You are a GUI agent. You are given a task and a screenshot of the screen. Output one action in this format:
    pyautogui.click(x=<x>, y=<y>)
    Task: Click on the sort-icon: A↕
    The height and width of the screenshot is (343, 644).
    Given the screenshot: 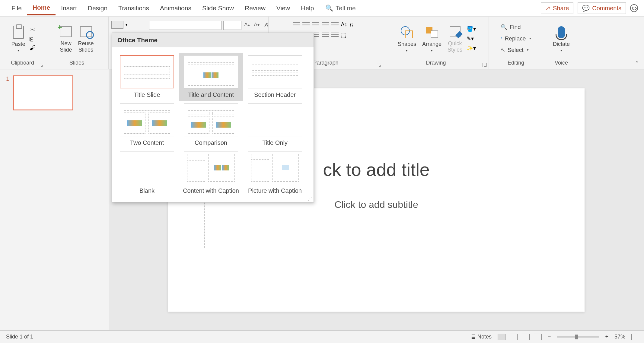 What is the action you would take?
    pyautogui.click(x=344, y=25)
    